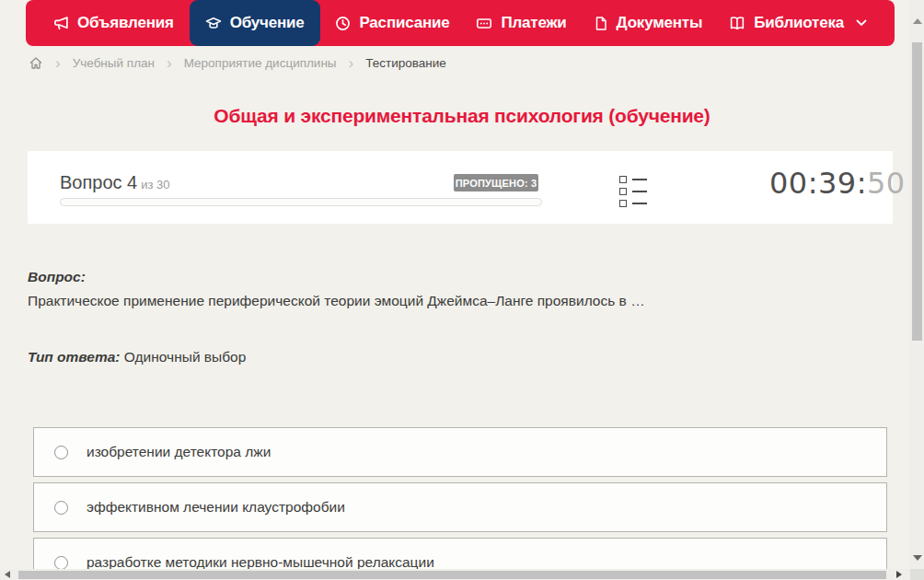 The width and height of the screenshot is (924, 580). Describe the element at coordinates (179, 452) in the screenshot. I see `answer-option-label: изобретении детектора лжи` at that location.